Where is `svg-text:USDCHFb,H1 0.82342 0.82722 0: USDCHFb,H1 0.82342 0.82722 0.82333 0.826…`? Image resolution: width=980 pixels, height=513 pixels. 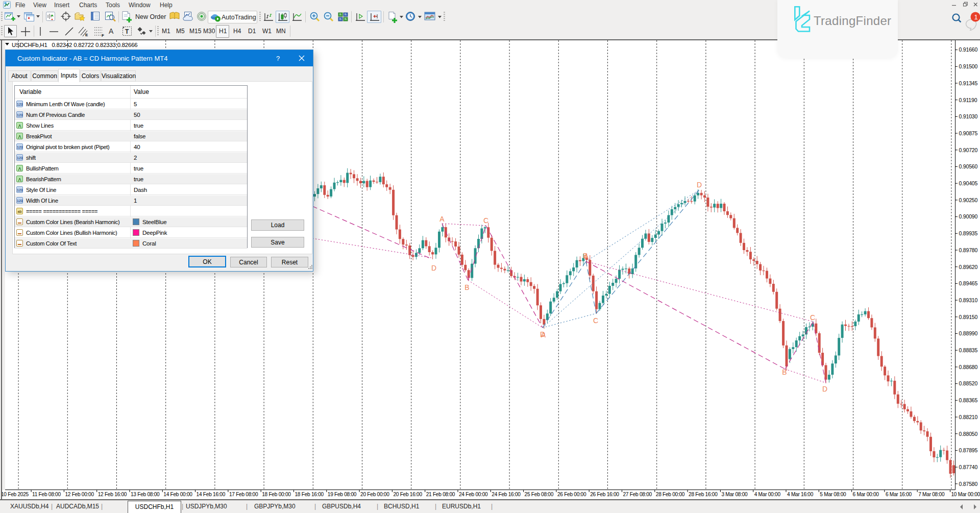
svg-text:USDCHFb,H1 0.82342 0.82722 0: USDCHFb,H1 0.82342 0.82722 0.82333 0.826… is located at coordinates (75, 45).